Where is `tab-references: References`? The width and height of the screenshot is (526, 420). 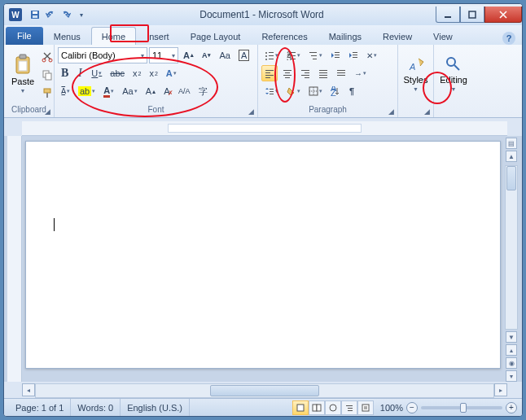
tab-references: References is located at coordinates (284, 36).